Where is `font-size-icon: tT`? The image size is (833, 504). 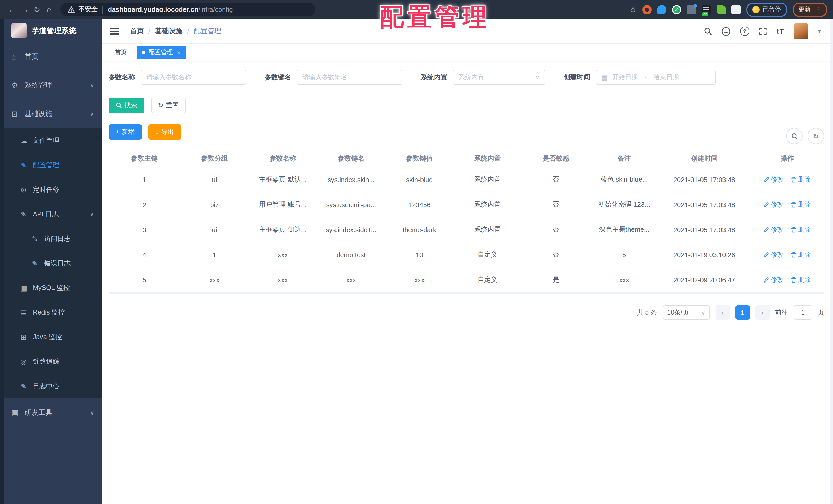
font-size-icon: tT is located at coordinates (780, 31).